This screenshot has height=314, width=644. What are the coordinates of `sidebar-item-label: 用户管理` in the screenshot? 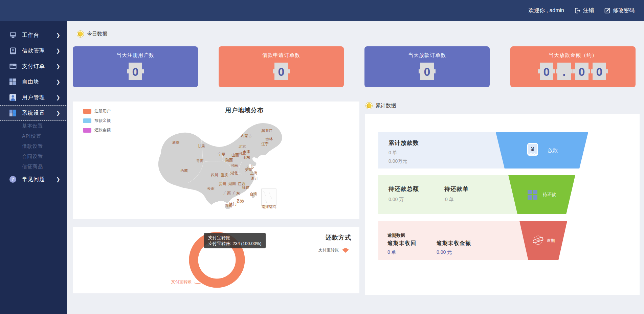 It's located at (39, 97).